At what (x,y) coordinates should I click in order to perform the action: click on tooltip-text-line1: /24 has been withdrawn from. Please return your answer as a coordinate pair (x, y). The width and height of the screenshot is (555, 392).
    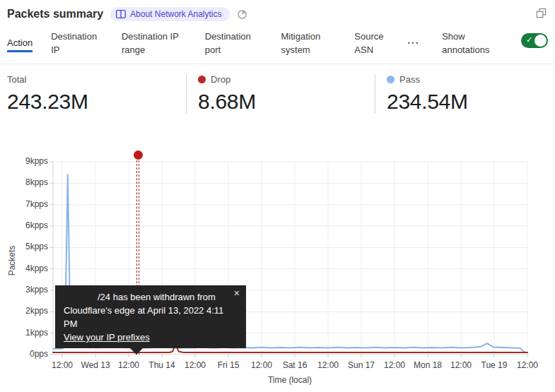
    Looking at the image, I should click on (151, 297).